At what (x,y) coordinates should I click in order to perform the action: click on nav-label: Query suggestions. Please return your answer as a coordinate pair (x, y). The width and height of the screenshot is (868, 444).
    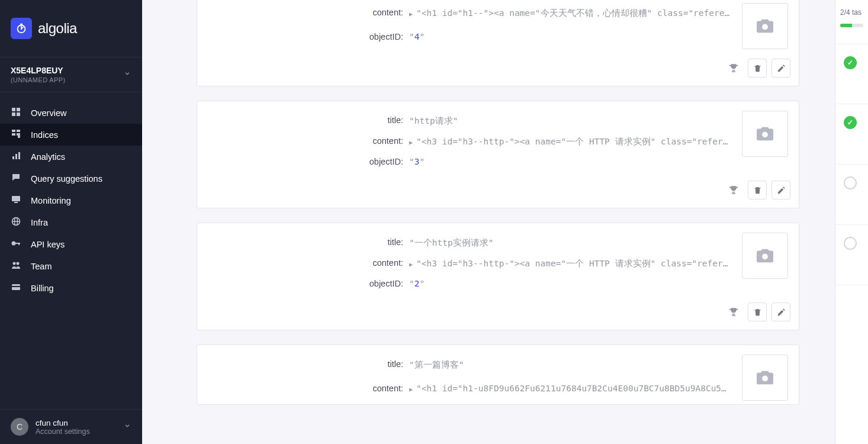
    Looking at the image, I should click on (66, 179).